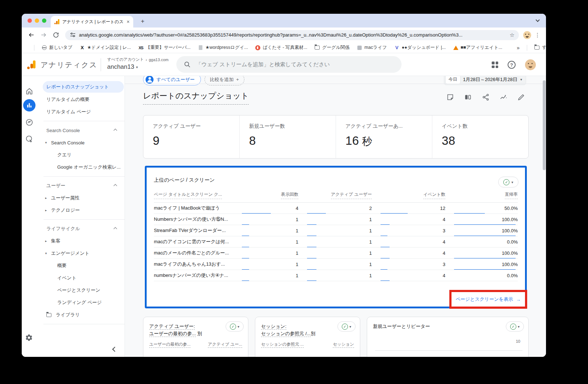  I want to click on bookmarks-overflow-icon: », so click(518, 48).